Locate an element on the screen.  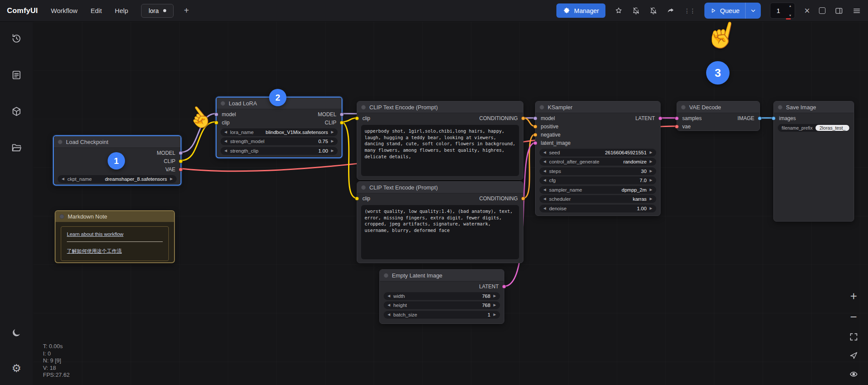
node-vae-decode: VAE Decode samples IMAGE vae is located at coordinates (718, 116).